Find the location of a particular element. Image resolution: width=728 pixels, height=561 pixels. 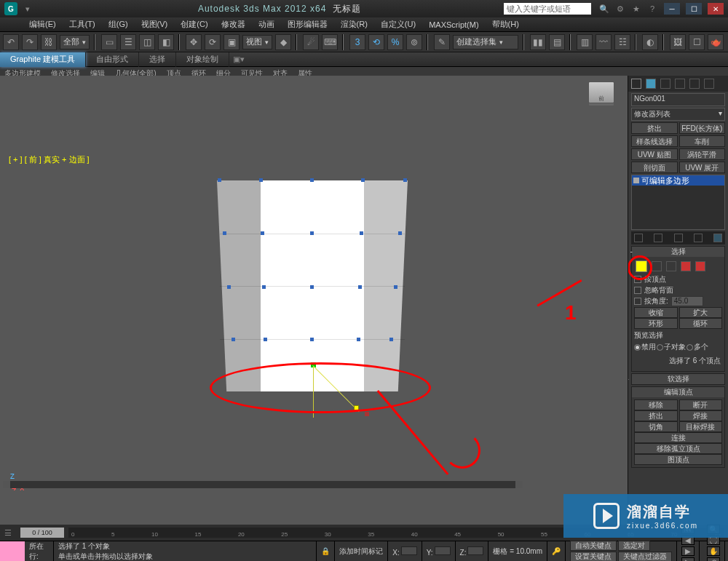

modifier-stack: 可编辑多边形 is located at coordinates (678, 202).